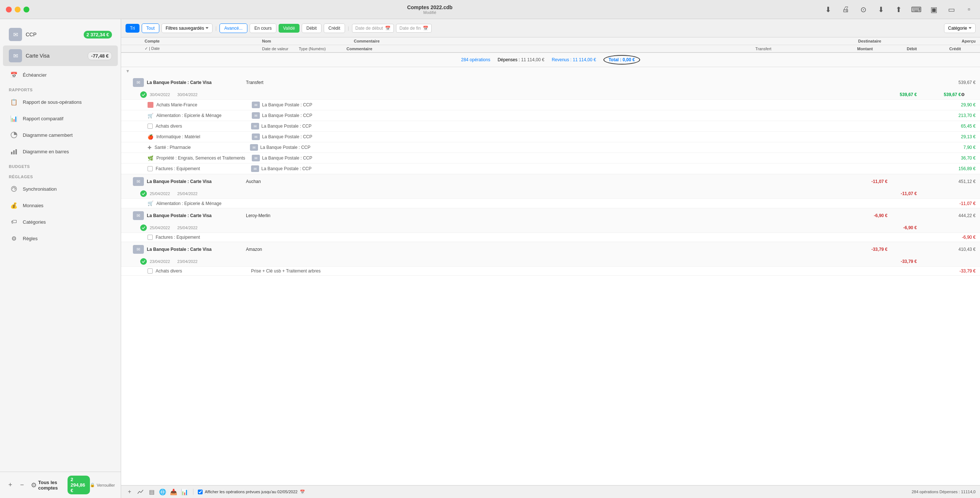  What do you see at coordinates (234, 28) in the screenshot?
I see `avance-button: Avancé...` at bounding box center [234, 28].